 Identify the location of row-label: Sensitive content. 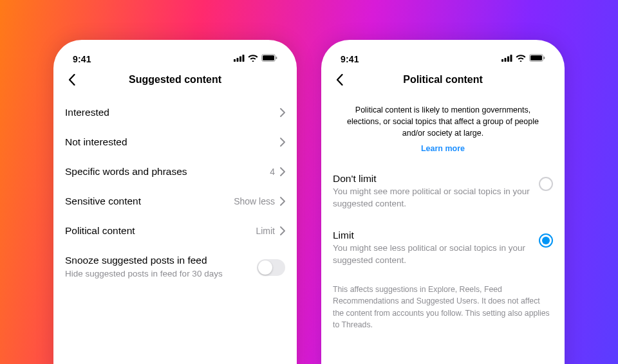
(103, 201).